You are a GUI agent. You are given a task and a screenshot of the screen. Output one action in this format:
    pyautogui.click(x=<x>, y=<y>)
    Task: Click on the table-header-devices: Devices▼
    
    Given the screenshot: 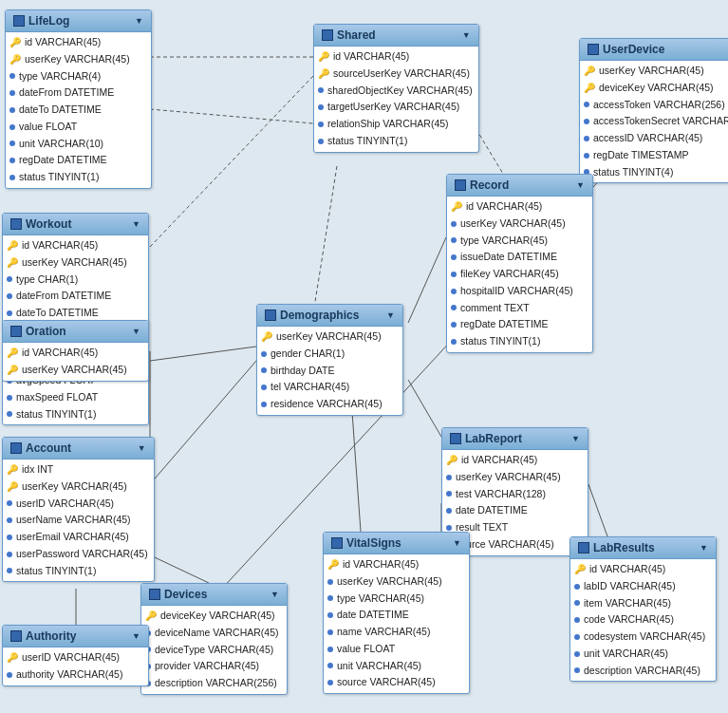 What is the action you would take?
    pyautogui.click(x=215, y=594)
    